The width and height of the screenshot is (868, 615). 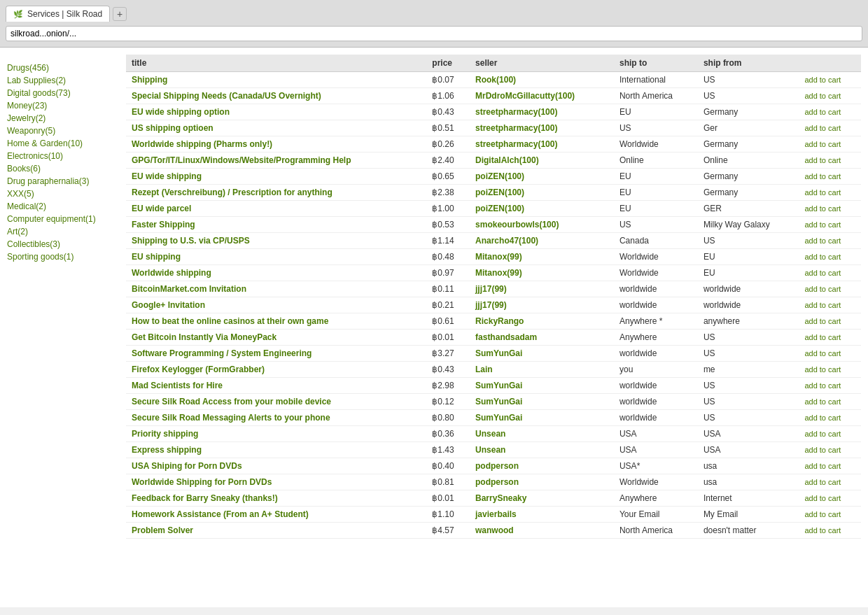 I want to click on sidebar-item-sporting-goods: Sporting goods(1), so click(x=63, y=257).